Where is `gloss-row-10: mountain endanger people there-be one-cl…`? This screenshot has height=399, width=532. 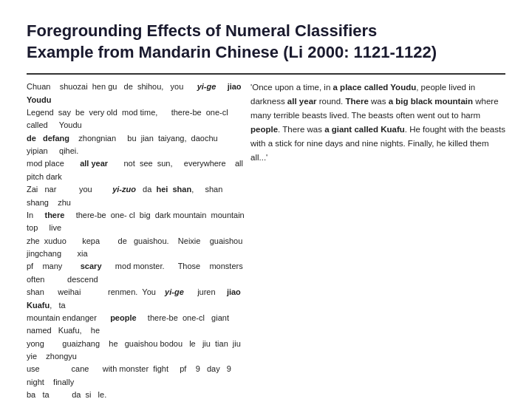 gloss-row-10: mountain endanger people there-be one-cl… is located at coordinates (136, 325).